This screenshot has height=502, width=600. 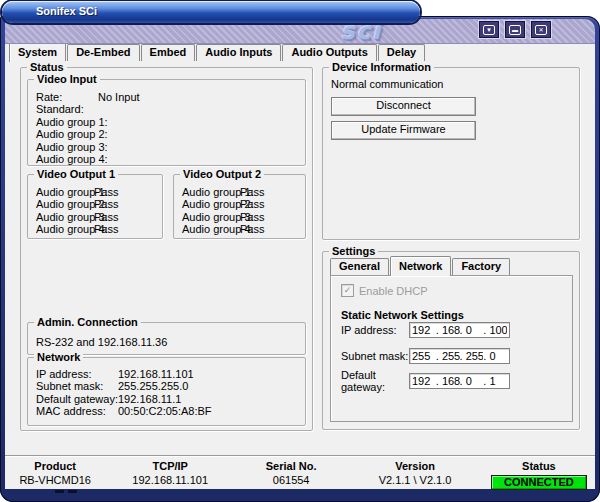 I want to click on row-value: 192.168.11.101, so click(x=156, y=374).